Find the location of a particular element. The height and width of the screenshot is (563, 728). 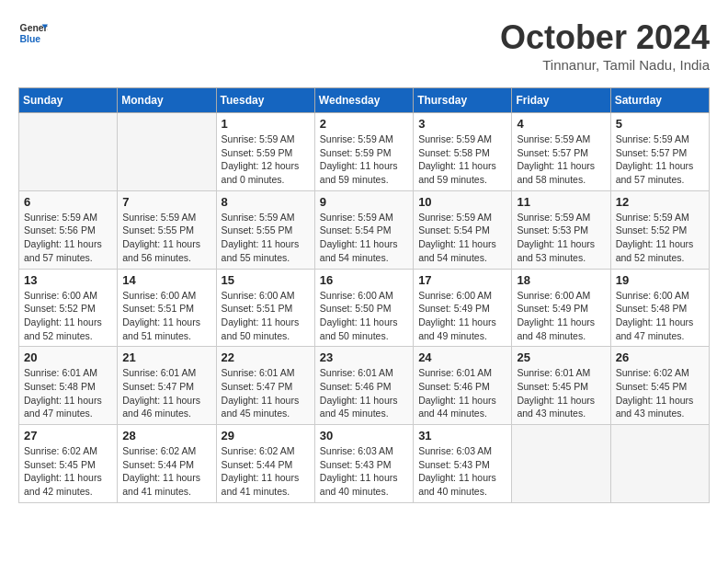

calendar-cell: 16Sunrise: 6:00 AM Sunset: 5:50 PM Dayli… is located at coordinates (364, 307).